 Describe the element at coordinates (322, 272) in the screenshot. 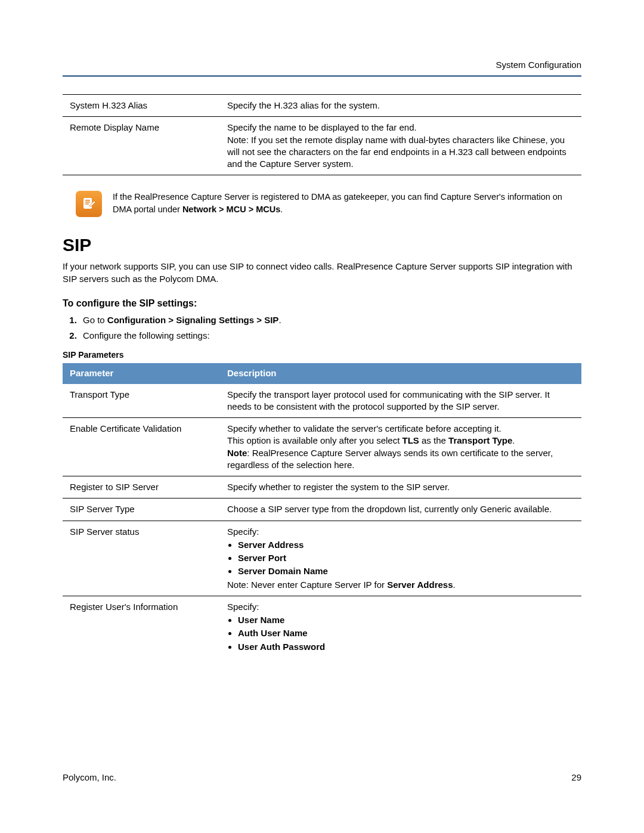

I see `sip-intro: If your network supports SIP, you can us…` at that location.